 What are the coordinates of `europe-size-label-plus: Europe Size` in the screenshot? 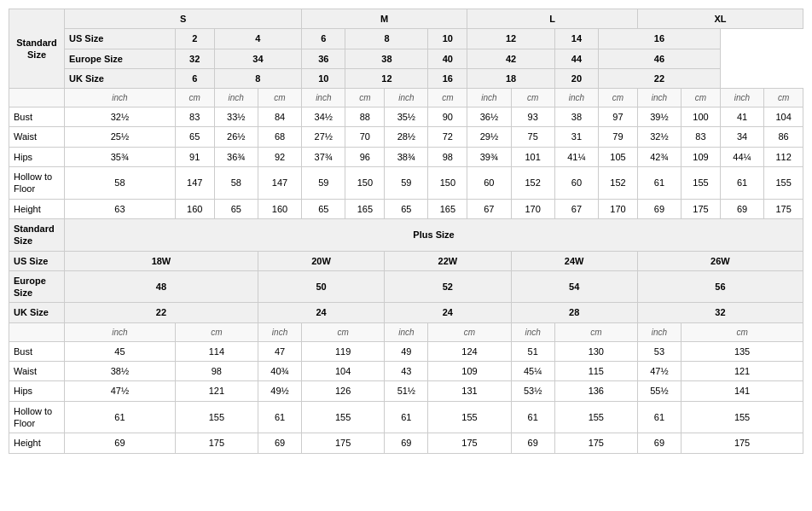 It's located at (38, 287).